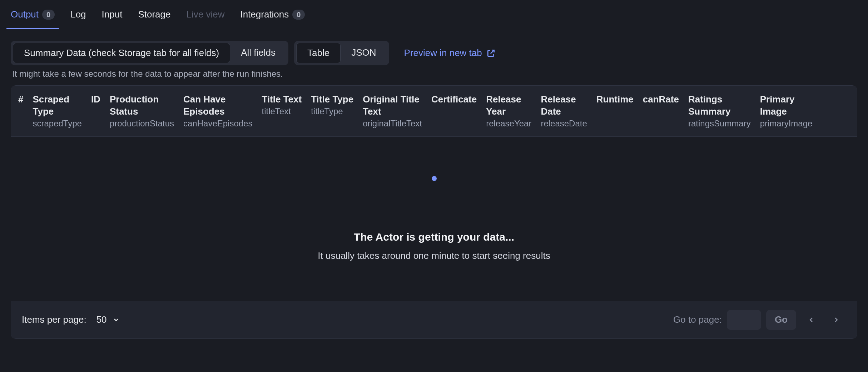  I want to click on chevron-left-icon, so click(811, 320).